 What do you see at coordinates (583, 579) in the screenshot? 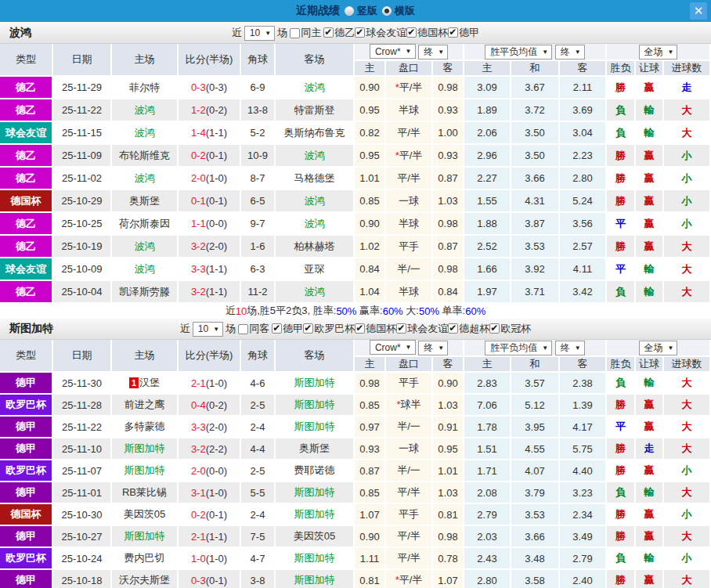
I see `avg-odds-away: 2.40` at bounding box center [583, 579].